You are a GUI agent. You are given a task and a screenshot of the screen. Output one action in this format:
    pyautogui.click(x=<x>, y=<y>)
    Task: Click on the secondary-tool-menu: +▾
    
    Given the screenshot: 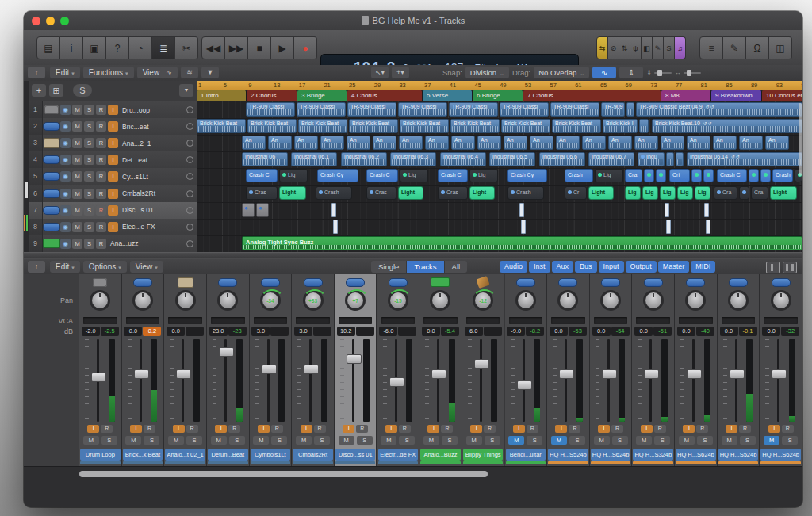 What is the action you would take?
    pyautogui.click(x=400, y=73)
    